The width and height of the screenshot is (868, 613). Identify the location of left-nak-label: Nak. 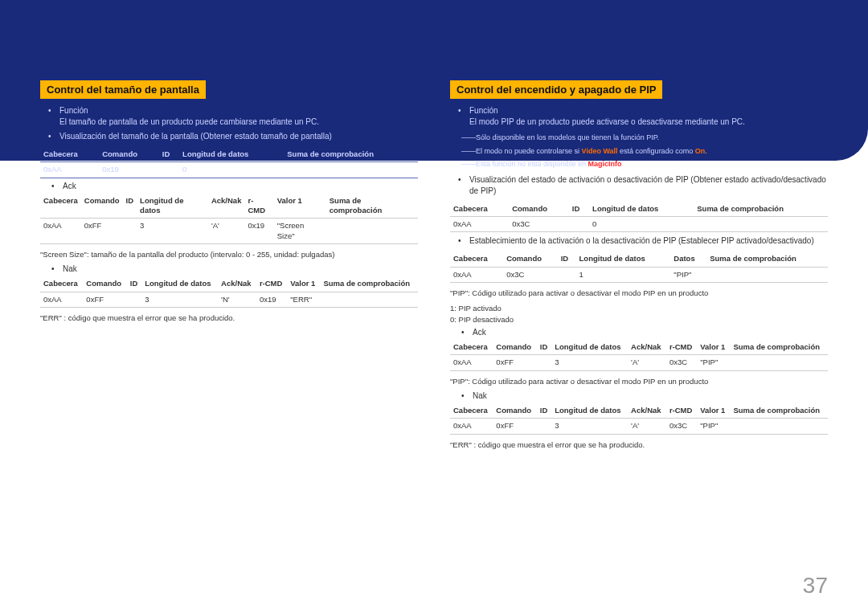
(236, 268).